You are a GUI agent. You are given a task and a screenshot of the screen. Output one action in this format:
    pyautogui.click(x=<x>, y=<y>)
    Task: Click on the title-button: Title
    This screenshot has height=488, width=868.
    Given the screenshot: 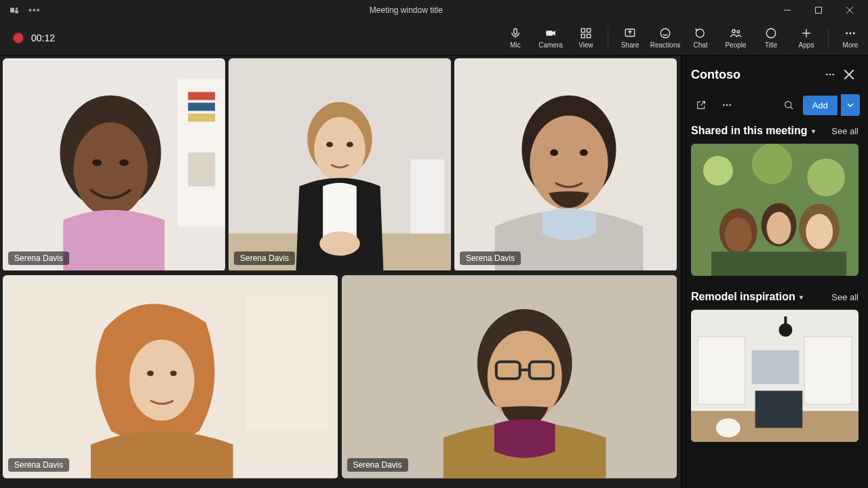 What is the action you would take?
    pyautogui.click(x=771, y=38)
    